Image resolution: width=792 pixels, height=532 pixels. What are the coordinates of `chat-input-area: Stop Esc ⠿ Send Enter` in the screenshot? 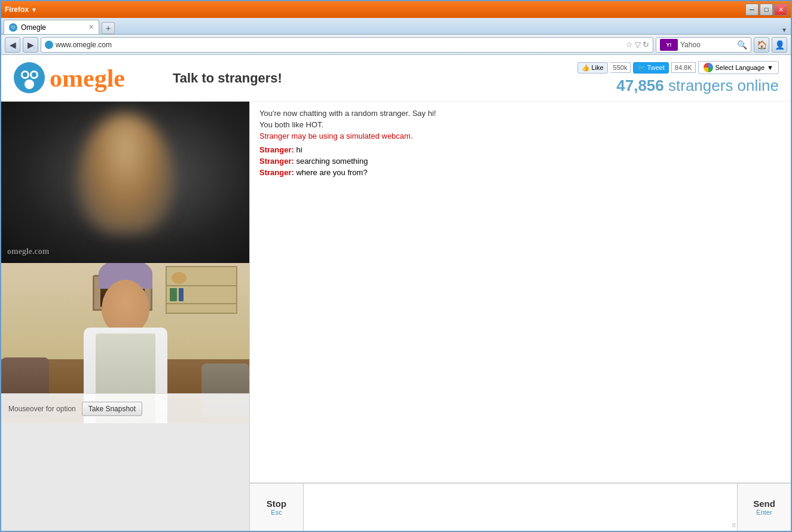 It's located at (520, 507).